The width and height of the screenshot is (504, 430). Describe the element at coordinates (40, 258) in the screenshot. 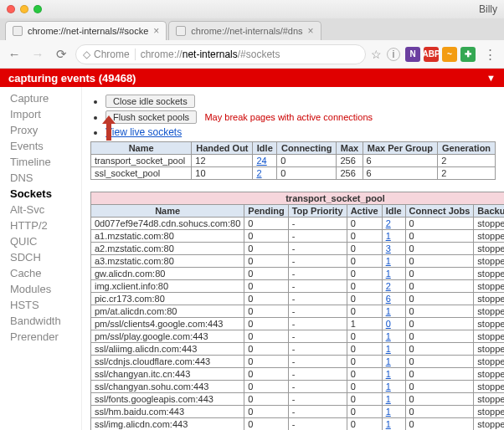

I see `sidebar-item-sdch: SDCH` at that location.